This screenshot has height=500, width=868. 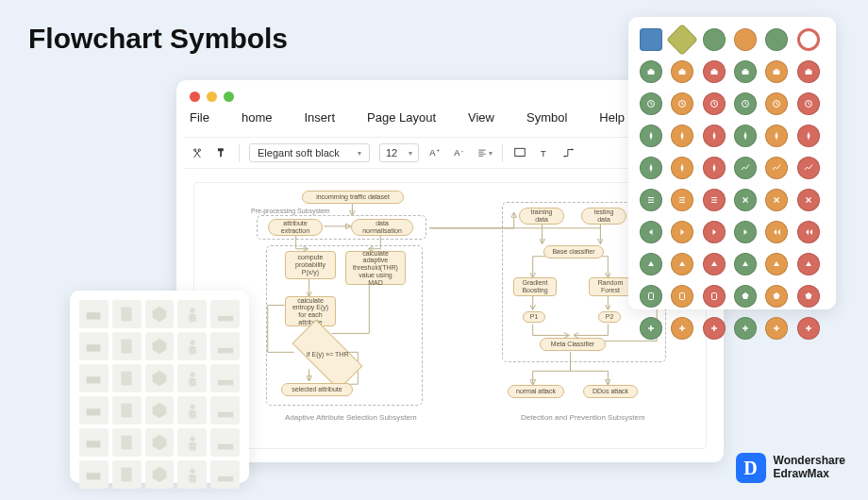 I want to click on menu-view: View, so click(x=481, y=117).